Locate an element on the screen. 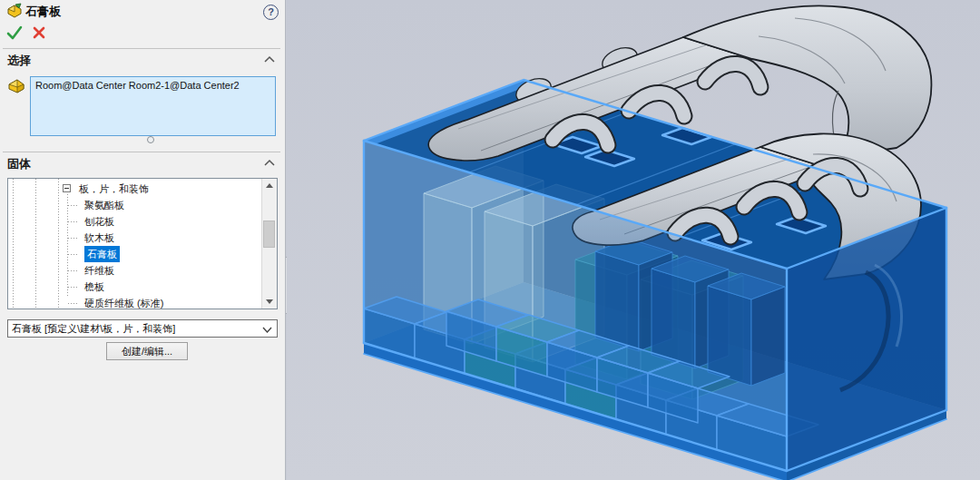  selection-value: Room@Data Center Room2-1@Data Center2 is located at coordinates (138, 85).